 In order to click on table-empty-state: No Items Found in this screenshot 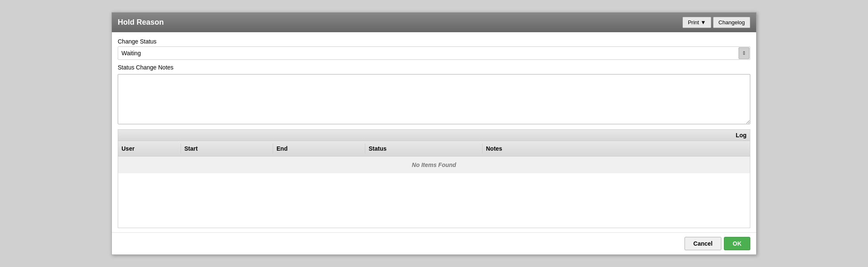, I will do `click(434, 165)`.